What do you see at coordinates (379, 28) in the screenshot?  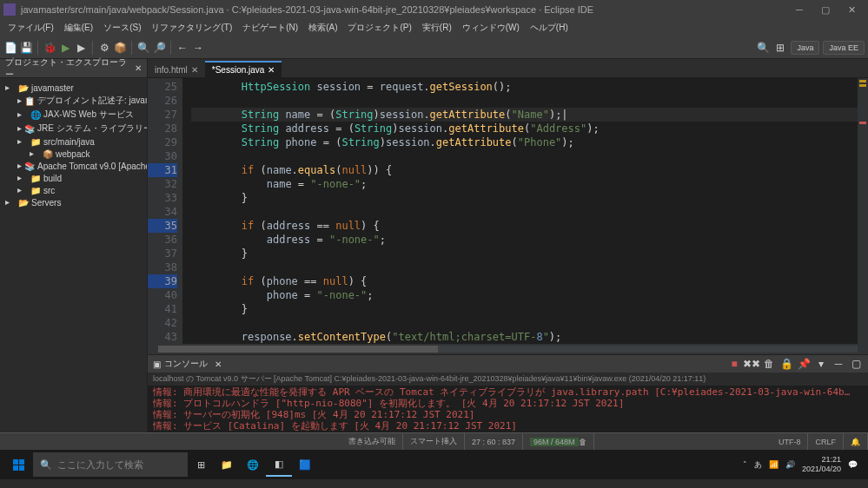 I see `menu-project: プロジェクト(P)` at bounding box center [379, 28].